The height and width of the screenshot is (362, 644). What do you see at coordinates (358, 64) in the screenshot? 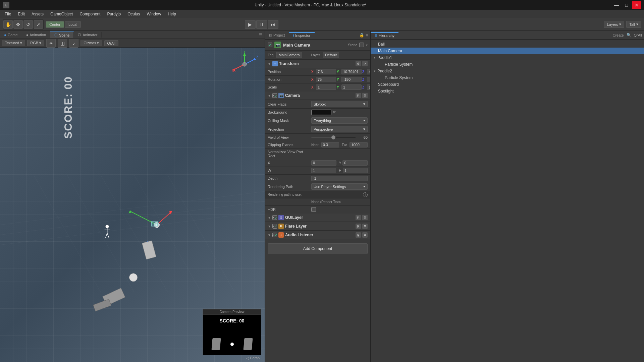
I see `transform-settings-icon: ⚙` at bounding box center [358, 64].